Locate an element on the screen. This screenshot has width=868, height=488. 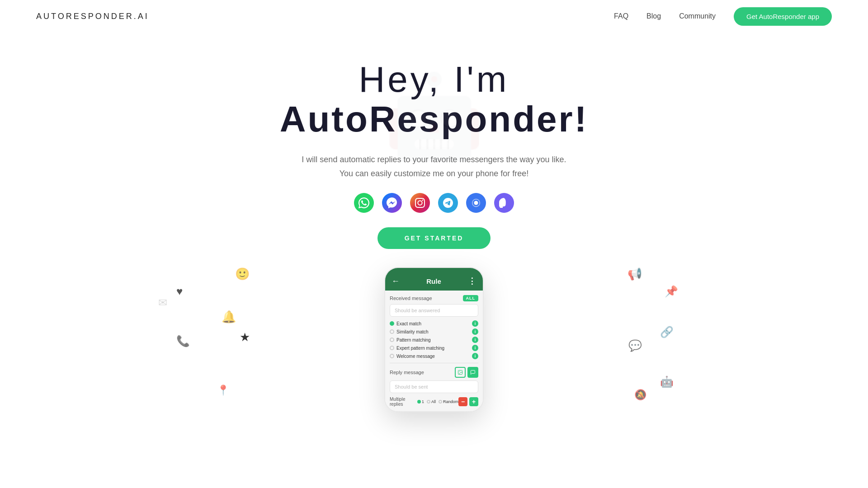
mr-label-1: 1 is located at coordinates (423, 402).